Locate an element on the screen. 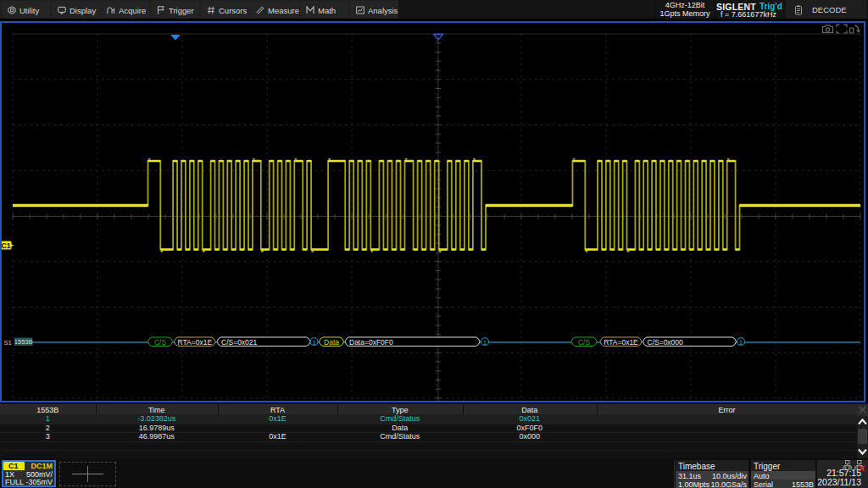 The width and height of the screenshot is (868, 488). svg-text: Data is located at coordinates (331, 342).